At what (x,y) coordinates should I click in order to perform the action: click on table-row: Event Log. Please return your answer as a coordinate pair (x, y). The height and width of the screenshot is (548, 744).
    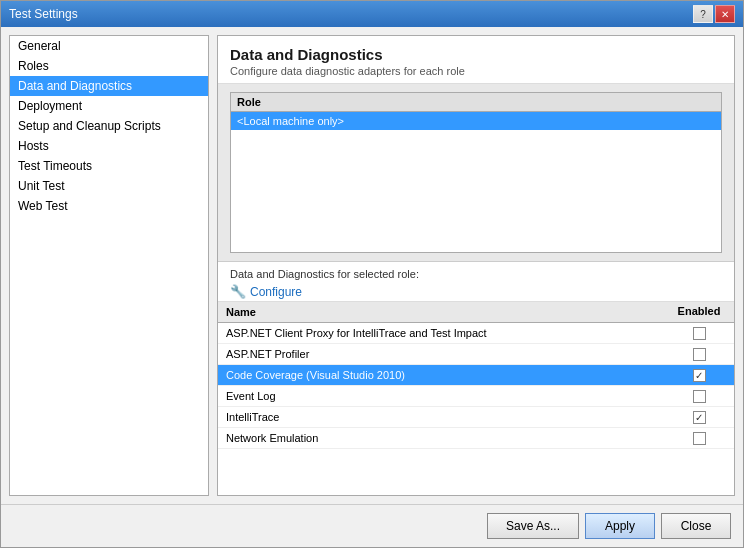
    Looking at the image, I should click on (476, 396).